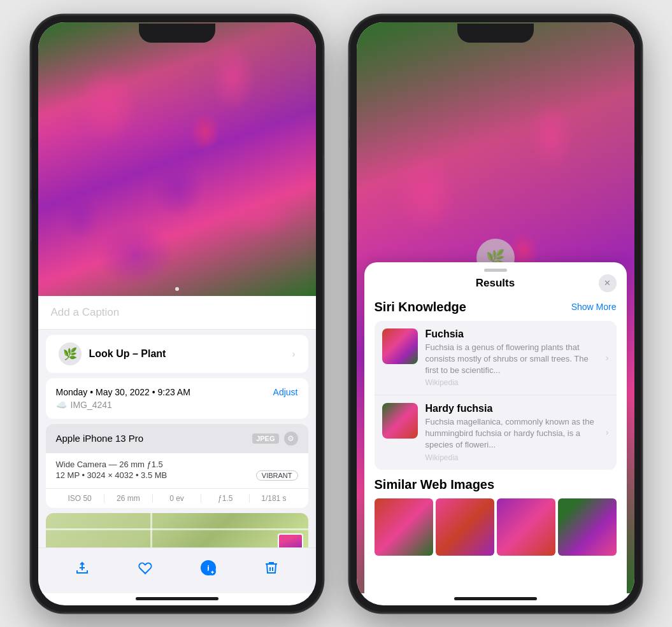  I want to click on caption-placeholder: Add a Caption, so click(85, 312).